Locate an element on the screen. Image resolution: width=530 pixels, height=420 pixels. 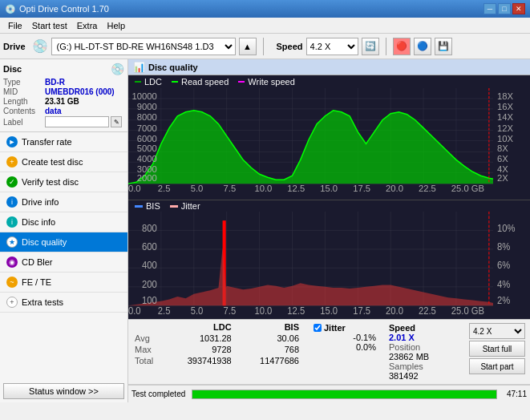
extra-tests-icon: + is located at coordinates (12, 302).